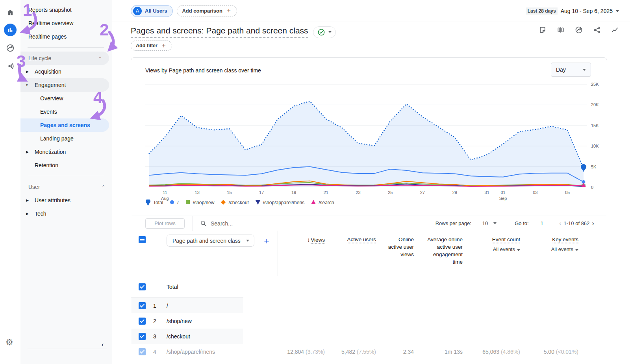  I want to click on sidebar-item-label: Monetization, so click(50, 152).